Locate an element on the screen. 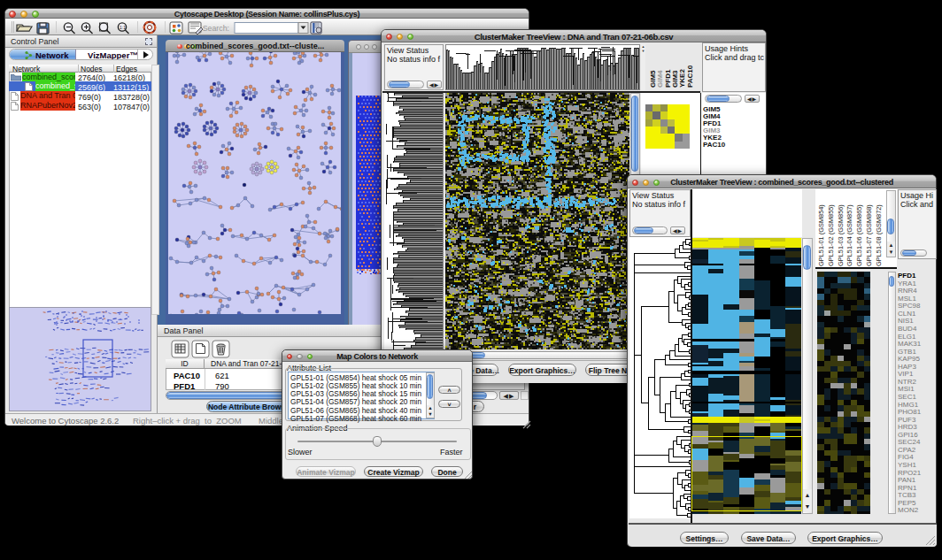 Image resolution: width=942 pixels, height=560 pixels. svg-text: GPL51-02 (GSM855) is located at coordinates (830, 235).